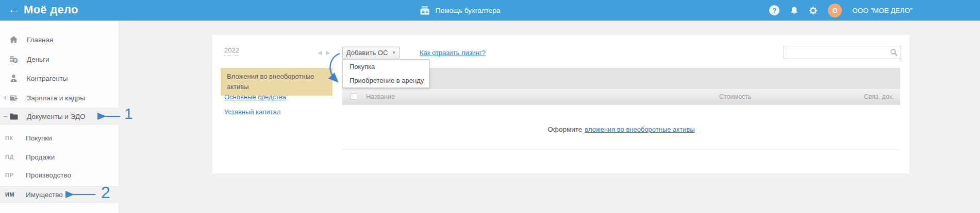 The image size is (980, 213). I want to click on sidebar-item-salary: + Зарплата и кадры, so click(60, 98).